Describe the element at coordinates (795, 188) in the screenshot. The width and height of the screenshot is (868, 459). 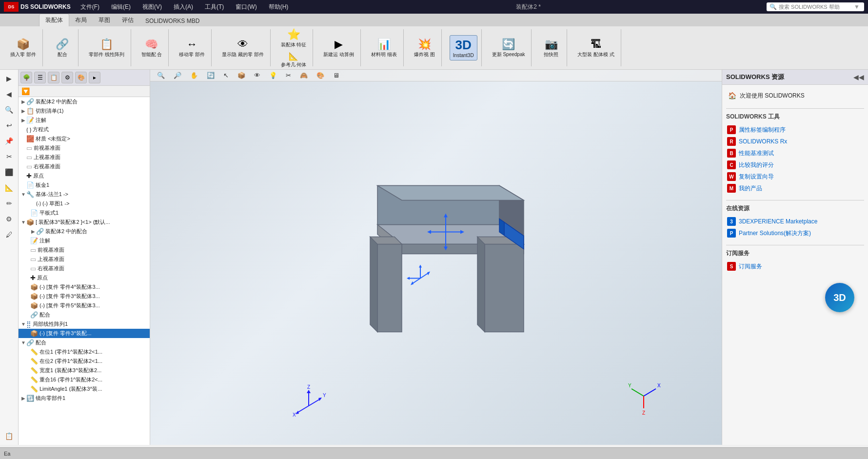
I see `rp-link-my-products: M 我的产品` at that location.